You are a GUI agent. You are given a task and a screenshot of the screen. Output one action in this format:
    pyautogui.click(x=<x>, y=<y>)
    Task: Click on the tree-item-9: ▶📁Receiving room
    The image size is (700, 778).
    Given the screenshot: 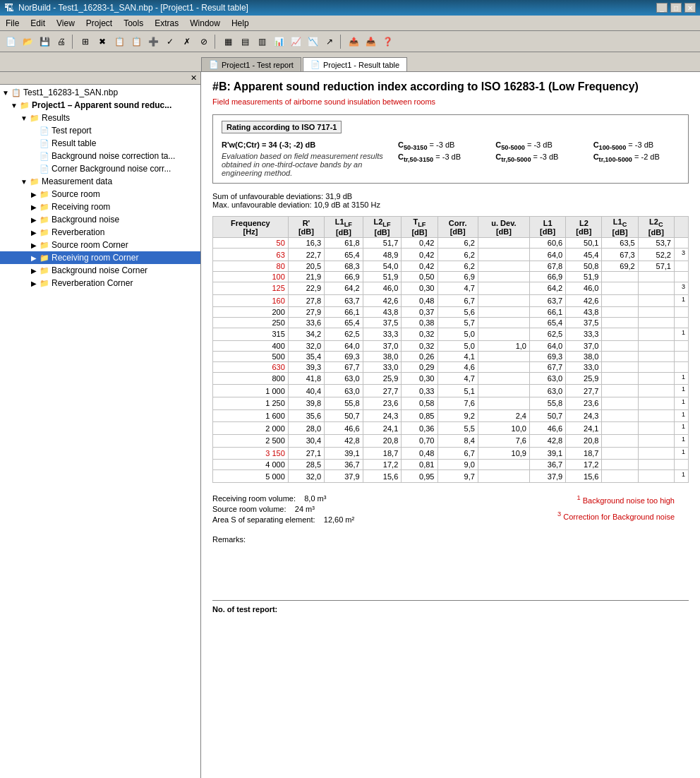 What is the action you would take?
    pyautogui.click(x=100, y=207)
    